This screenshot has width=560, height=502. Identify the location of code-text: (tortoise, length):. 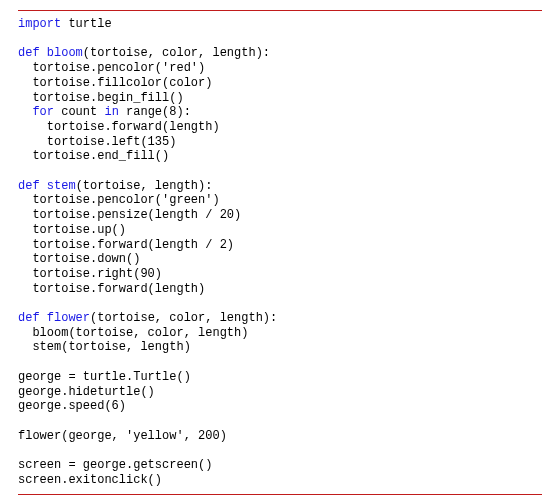
(144, 186).